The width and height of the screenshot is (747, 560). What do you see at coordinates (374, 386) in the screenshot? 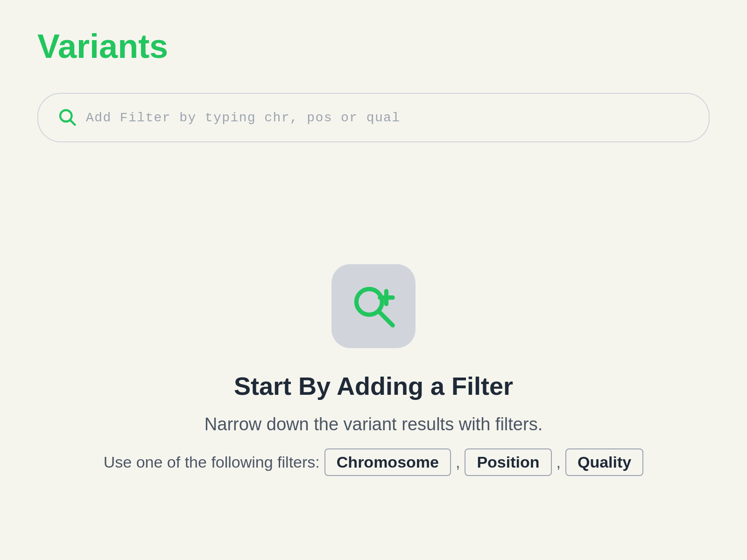
I see `empty-state-title: Start By Adding a Filter` at bounding box center [374, 386].